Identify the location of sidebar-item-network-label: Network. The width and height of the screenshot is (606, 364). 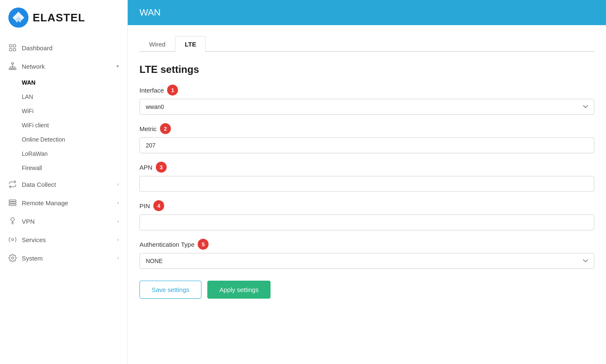
(34, 66).